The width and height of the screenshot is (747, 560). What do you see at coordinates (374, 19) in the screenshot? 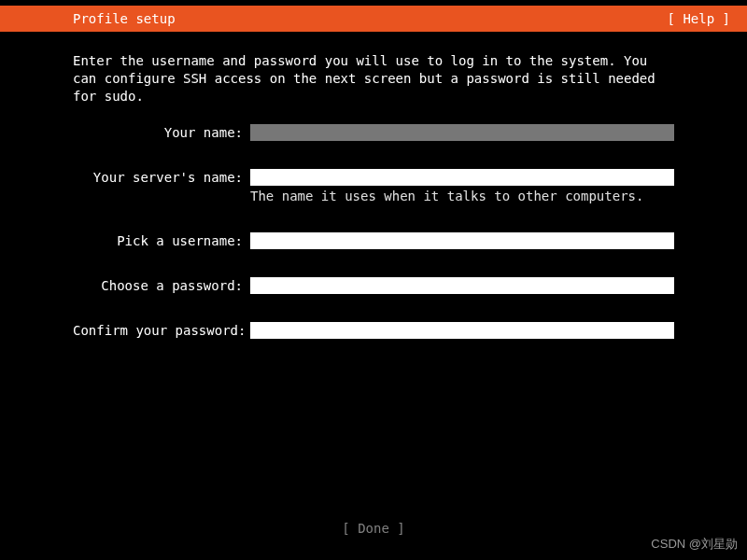
I see `header-bar: Profile setup [ Help ]` at bounding box center [374, 19].